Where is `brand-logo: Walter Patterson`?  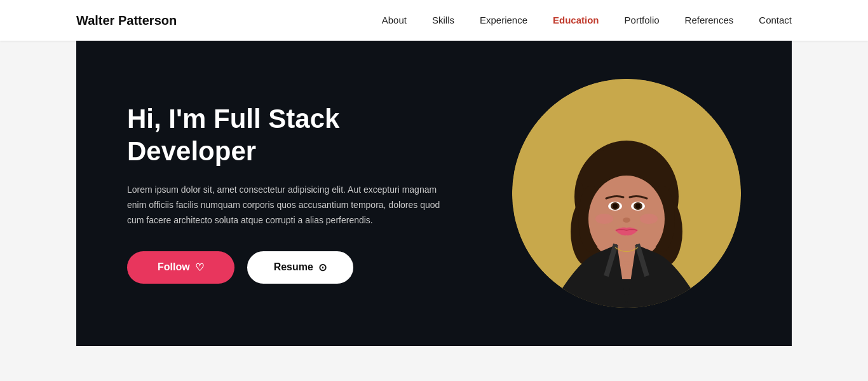
brand-logo: Walter Patterson is located at coordinates (126, 20).